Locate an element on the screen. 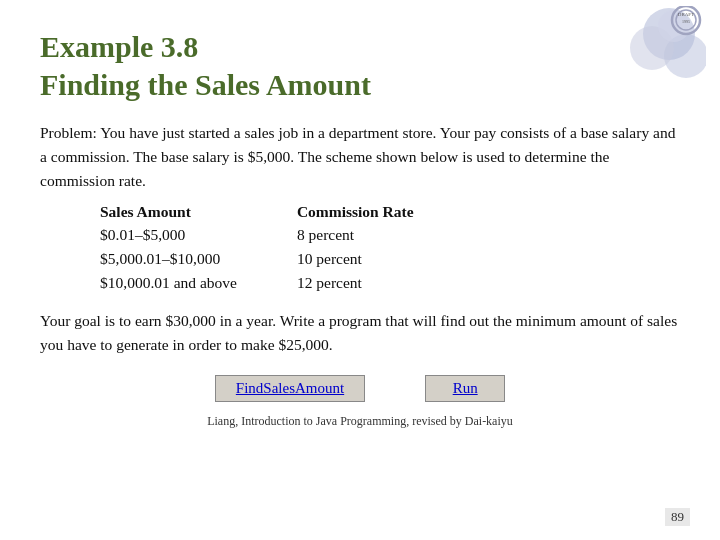 This screenshot has height=540, width=720. buttons-row: FindSalesAmount Run is located at coordinates (360, 388).